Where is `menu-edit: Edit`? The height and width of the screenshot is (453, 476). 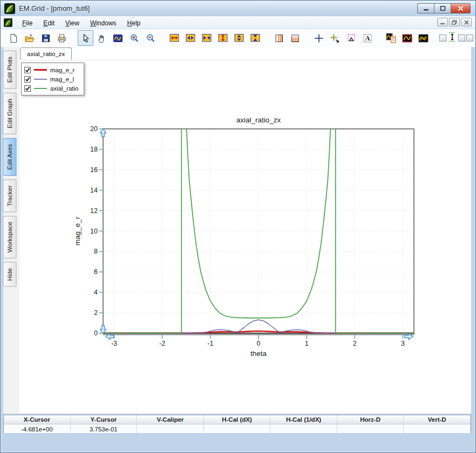 menu-edit: Edit is located at coordinates (49, 23).